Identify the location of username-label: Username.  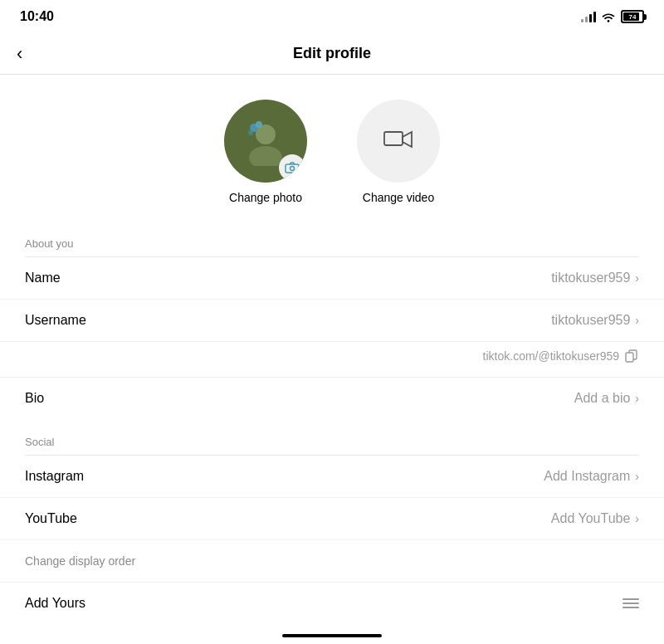
(56, 320).